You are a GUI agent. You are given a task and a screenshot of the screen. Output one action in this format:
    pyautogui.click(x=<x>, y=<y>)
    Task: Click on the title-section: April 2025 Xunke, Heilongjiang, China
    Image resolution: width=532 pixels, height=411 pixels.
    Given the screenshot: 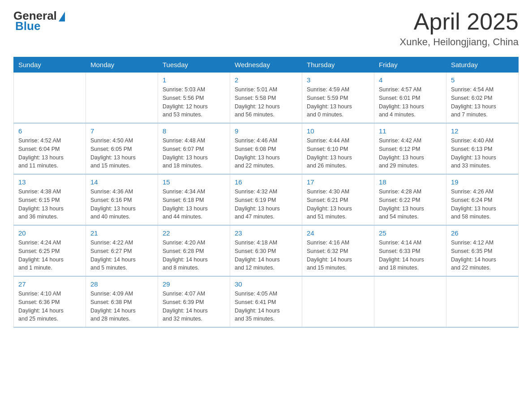 What is the action you would take?
    pyautogui.click(x=459, y=29)
    